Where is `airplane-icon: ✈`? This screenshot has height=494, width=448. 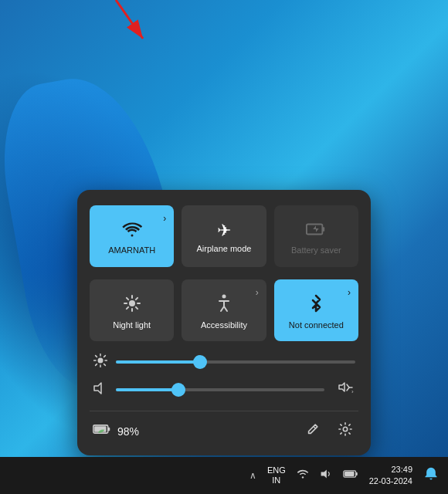
airplane-icon: ✈ is located at coordinates (224, 231).